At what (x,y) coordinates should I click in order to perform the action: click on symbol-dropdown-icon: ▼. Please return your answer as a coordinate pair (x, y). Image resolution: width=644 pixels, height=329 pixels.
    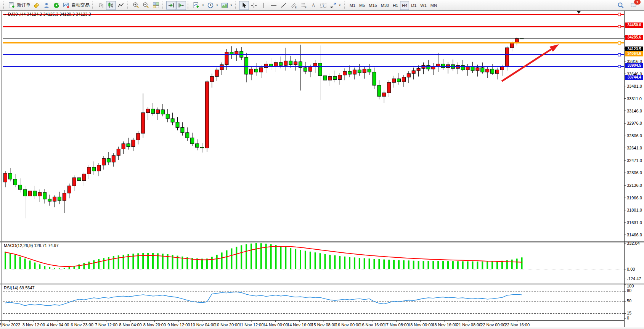
    Looking at the image, I should click on (5, 14).